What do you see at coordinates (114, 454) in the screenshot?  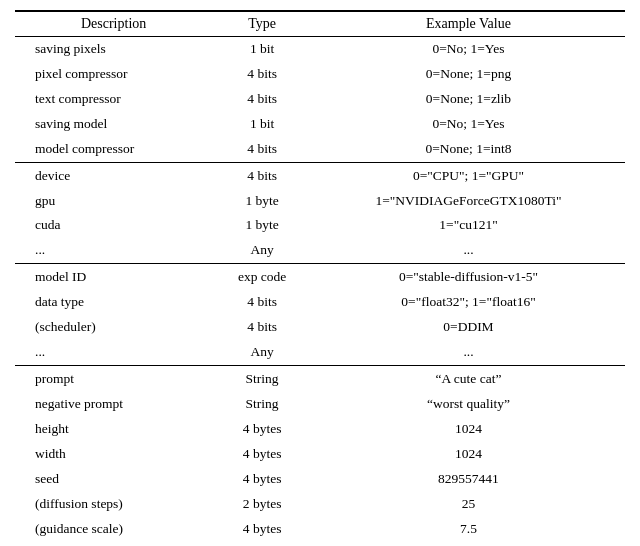 I see `cell-description: width` at bounding box center [114, 454].